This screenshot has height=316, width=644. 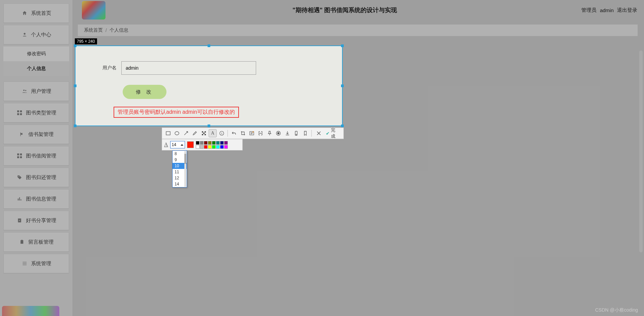 I want to click on tool-rect, so click(x=168, y=133).